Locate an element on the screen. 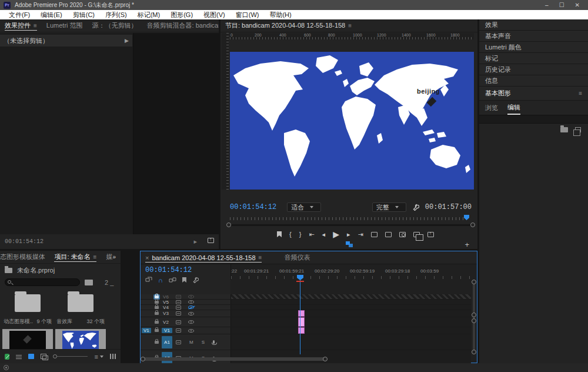 This screenshot has height=372, width=588. bin-tile-sound-library: 音效库32 个项 is located at coordinates (81, 308).